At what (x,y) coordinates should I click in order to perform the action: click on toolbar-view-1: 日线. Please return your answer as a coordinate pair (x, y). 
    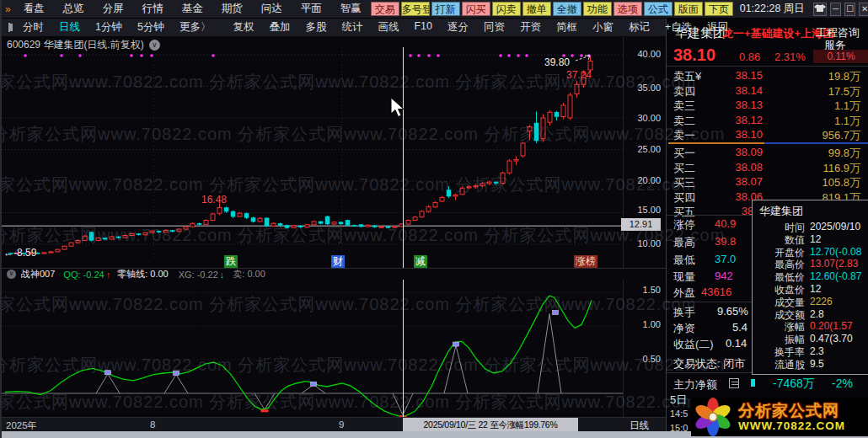
    Looking at the image, I should click on (69, 27).